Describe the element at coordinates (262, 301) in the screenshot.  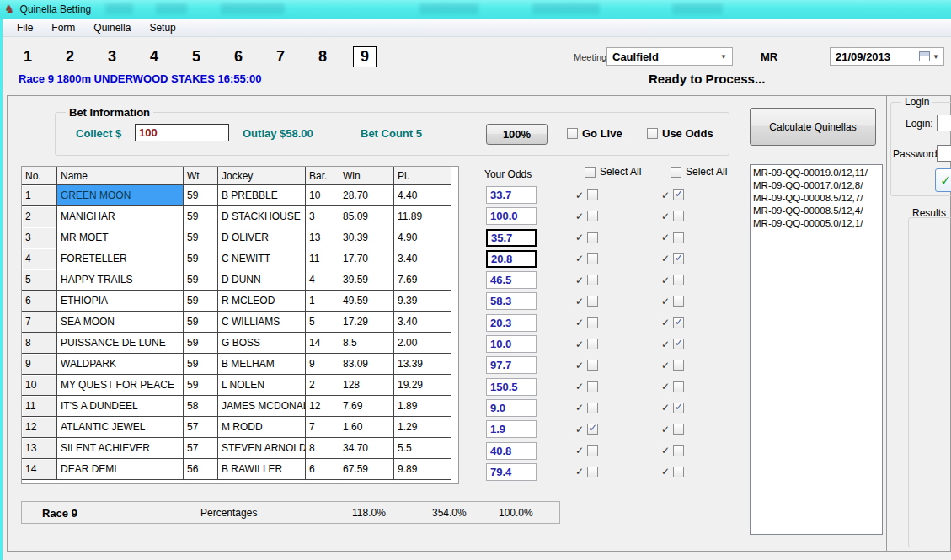
I see `jockey-cell: R MCLEOD` at that location.